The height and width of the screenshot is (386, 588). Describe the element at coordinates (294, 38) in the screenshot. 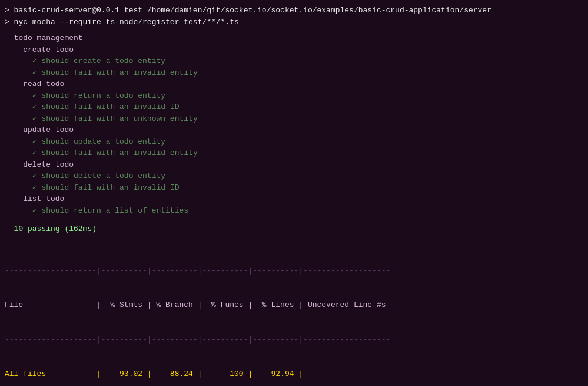

I see `suite-title: todo management` at that location.